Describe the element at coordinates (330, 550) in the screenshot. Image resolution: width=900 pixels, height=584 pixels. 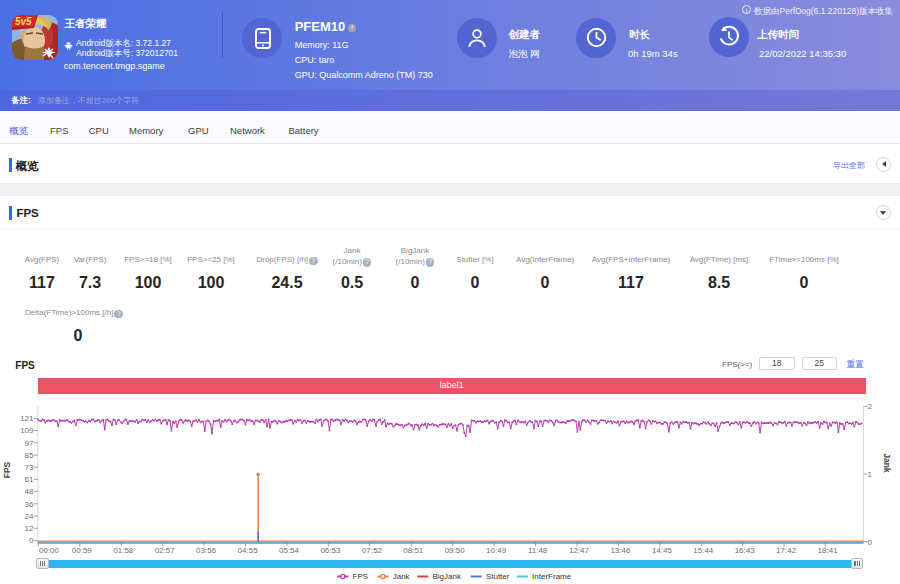
I see `svg-text: 06:53` at that location.